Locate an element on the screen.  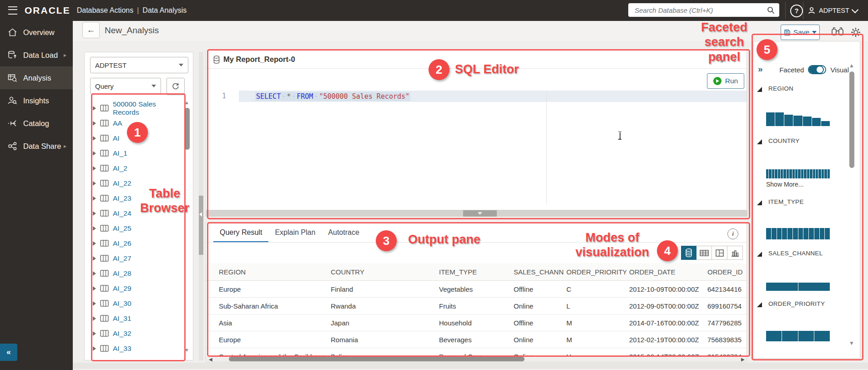
scroll-right-icon: ▶ is located at coordinates (743, 360).